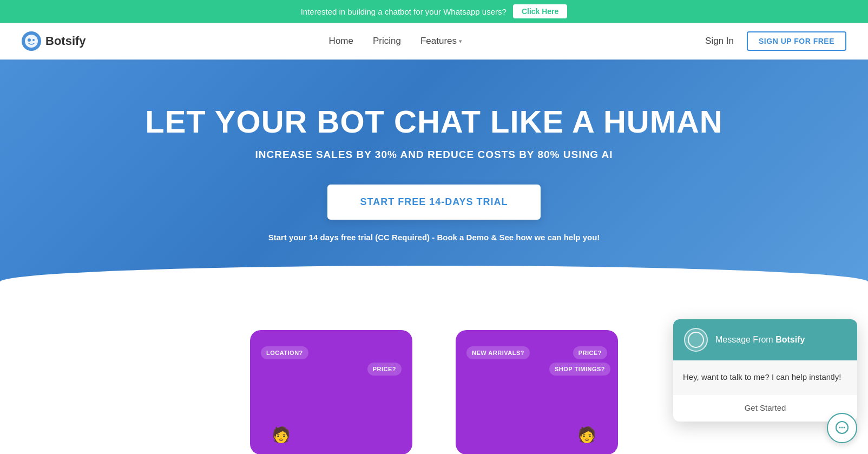 This screenshot has width=868, height=454. I want to click on nav-item-pricing: Pricing, so click(387, 41).